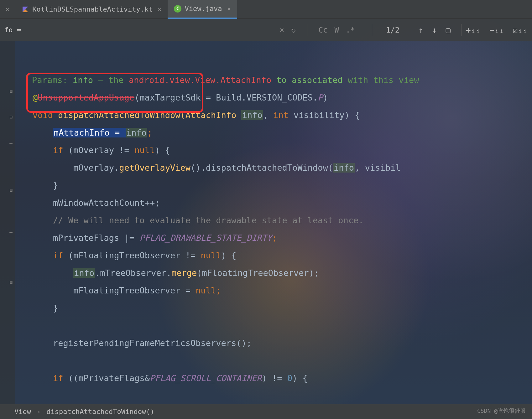 The height and width of the screenshot is (419, 532). Describe the element at coordinates (501, 411) in the screenshot. I see `watermark: CSDN @吃饱很舒服` at that location.